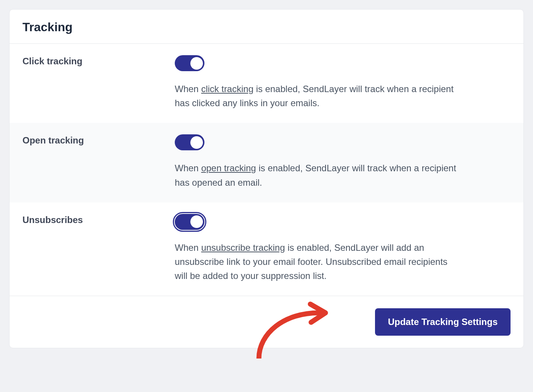 This screenshot has width=533, height=392. Describe the element at coordinates (291, 328) in the screenshot. I see `annotation-arrow-icon` at that location.